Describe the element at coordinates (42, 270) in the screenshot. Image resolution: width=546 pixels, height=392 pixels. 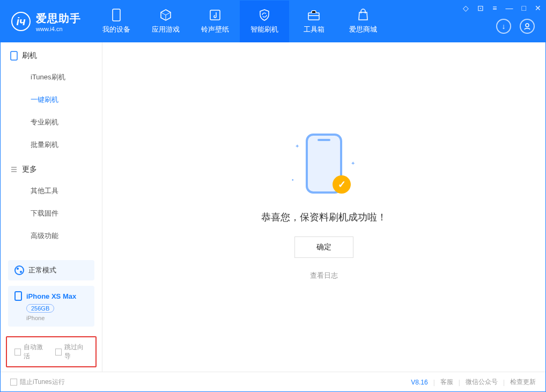
I see `mode-label: 正常模式` at that location.